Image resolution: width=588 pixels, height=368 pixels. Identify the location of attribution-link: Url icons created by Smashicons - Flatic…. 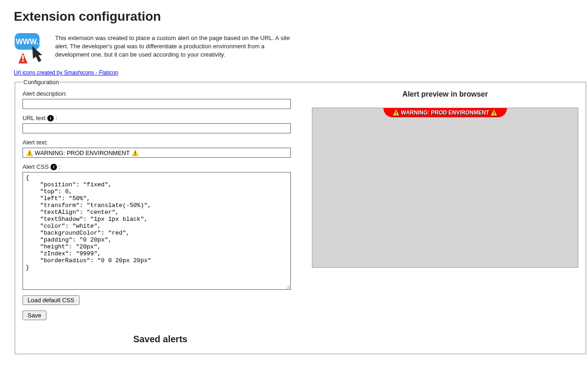
(66, 73).